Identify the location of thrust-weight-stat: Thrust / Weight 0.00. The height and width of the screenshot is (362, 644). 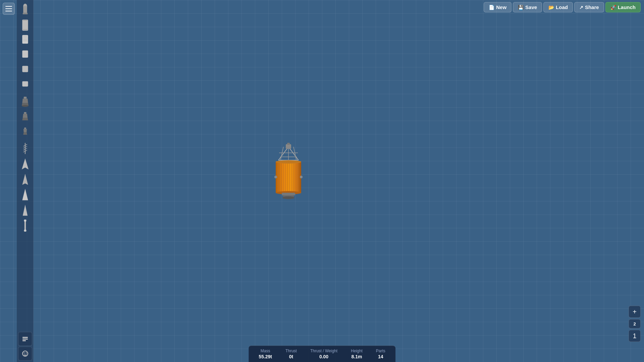
(324, 354).